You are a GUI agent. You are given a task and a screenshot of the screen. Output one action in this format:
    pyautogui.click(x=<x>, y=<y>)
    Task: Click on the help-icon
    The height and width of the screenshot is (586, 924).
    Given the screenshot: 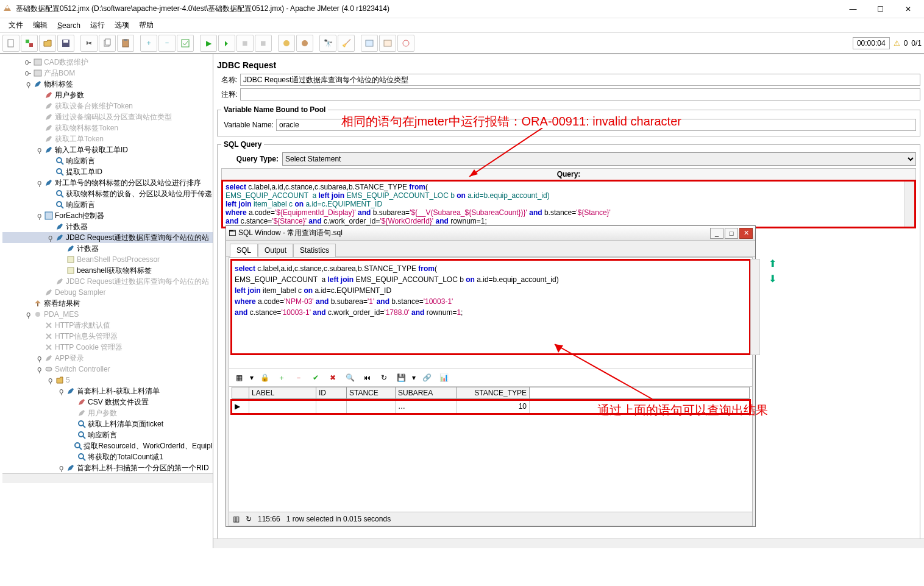 What is the action you would take?
    pyautogui.click(x=388, y=43)
    